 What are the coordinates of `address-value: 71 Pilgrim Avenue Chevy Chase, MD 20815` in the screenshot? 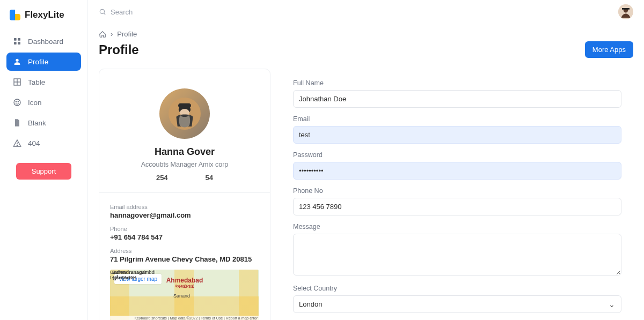 It's located at (185, 259).